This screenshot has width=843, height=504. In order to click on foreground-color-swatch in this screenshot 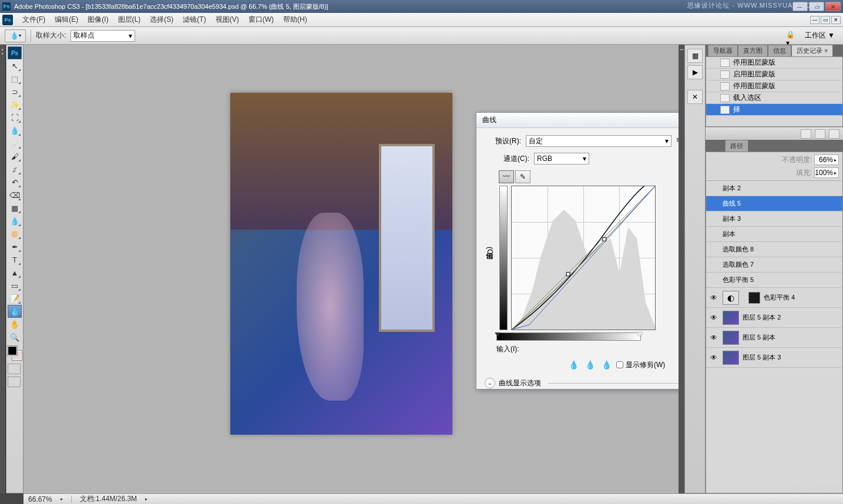, I will do `click(12, 351)`.